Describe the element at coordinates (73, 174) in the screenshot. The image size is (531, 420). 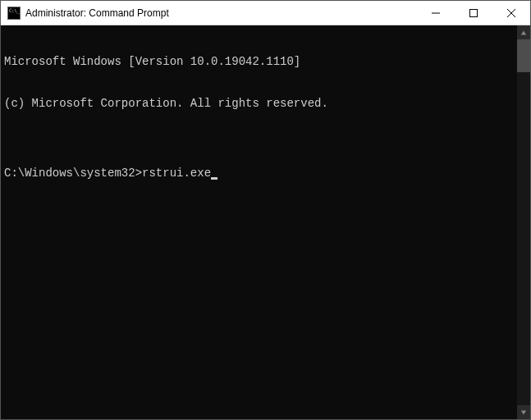
I see `prompt-path: C:\Windows\system32>` at that location.